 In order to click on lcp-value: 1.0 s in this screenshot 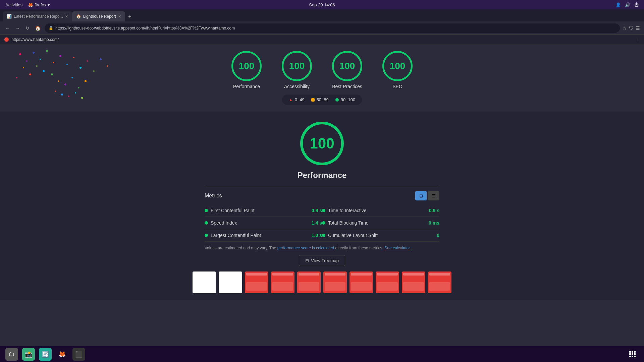, I will do `click(317, 235)`.